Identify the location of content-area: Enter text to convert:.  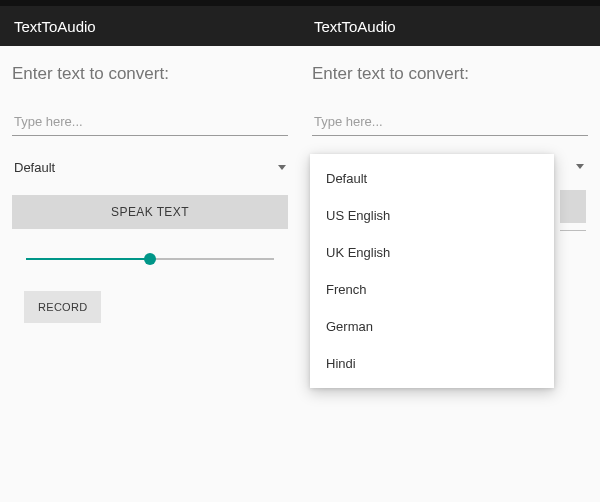
(450, 100).